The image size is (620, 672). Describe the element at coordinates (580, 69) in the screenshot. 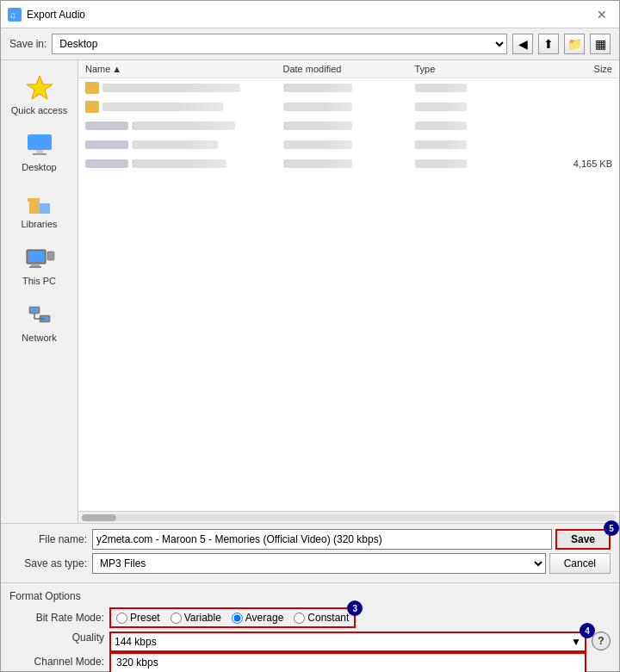

I see `header-size: Size` at that location.